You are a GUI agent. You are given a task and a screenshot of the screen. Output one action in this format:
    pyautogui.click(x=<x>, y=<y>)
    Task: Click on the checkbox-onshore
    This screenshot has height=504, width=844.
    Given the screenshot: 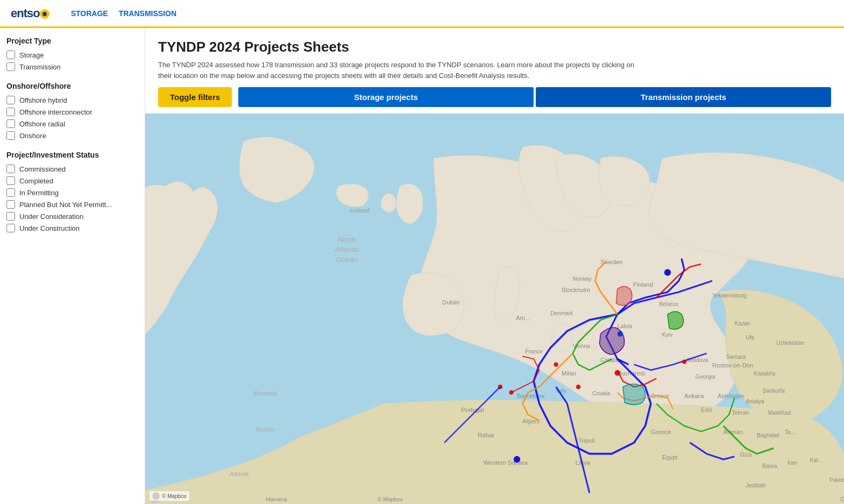 What is the action you would take?
    pyautogui.click(x=11, y=136)
    